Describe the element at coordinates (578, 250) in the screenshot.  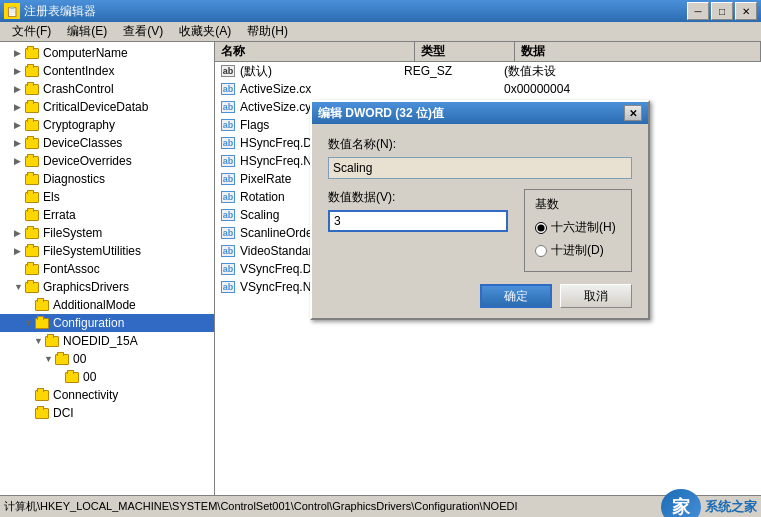
I see `radio-dec-label: 十进制(D)` at that location.